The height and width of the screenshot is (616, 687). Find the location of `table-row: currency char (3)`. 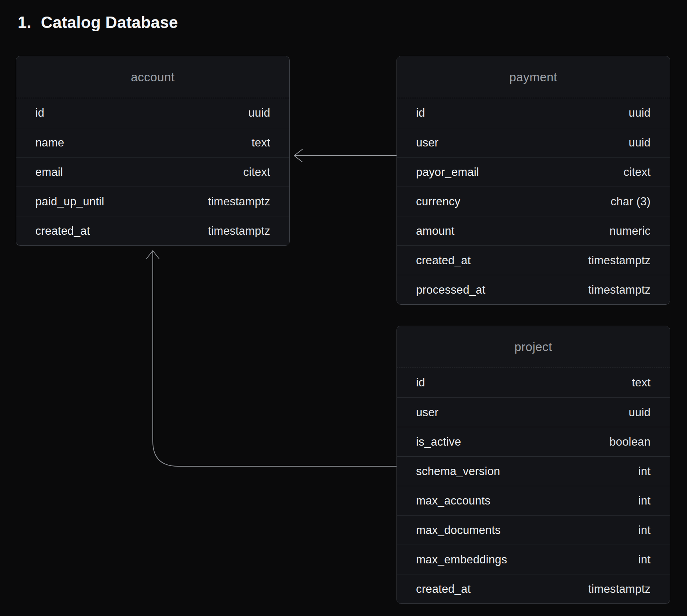

table-row: currency char (3) is located at coordinates (533, 201).